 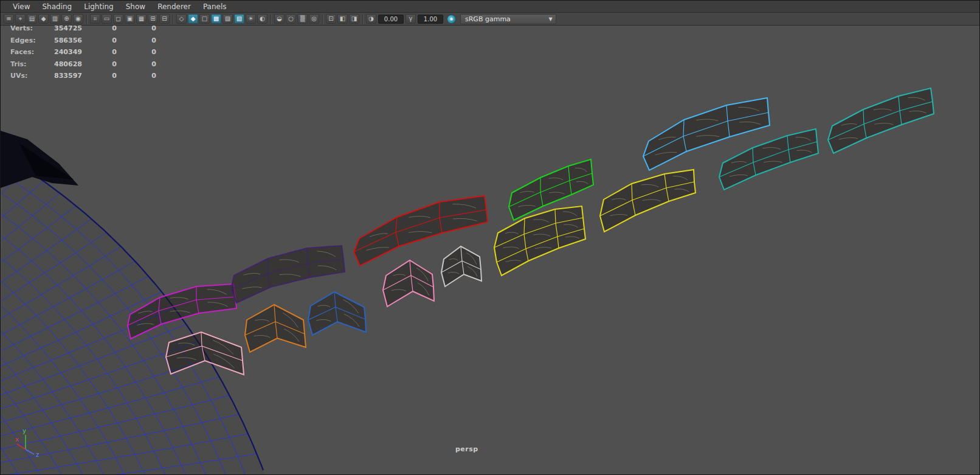 What do you see at coordinates (30, 30) in the screenshot?
I see `hud-label: Verts:` at bounding box center [30, 30].